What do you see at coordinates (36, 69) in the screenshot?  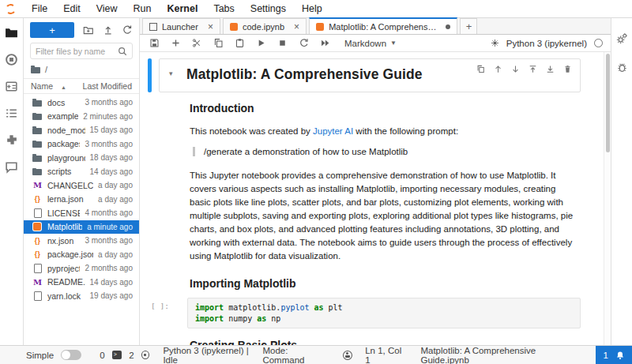 I see `home-folder-icon` at bounding box center [36, 69].